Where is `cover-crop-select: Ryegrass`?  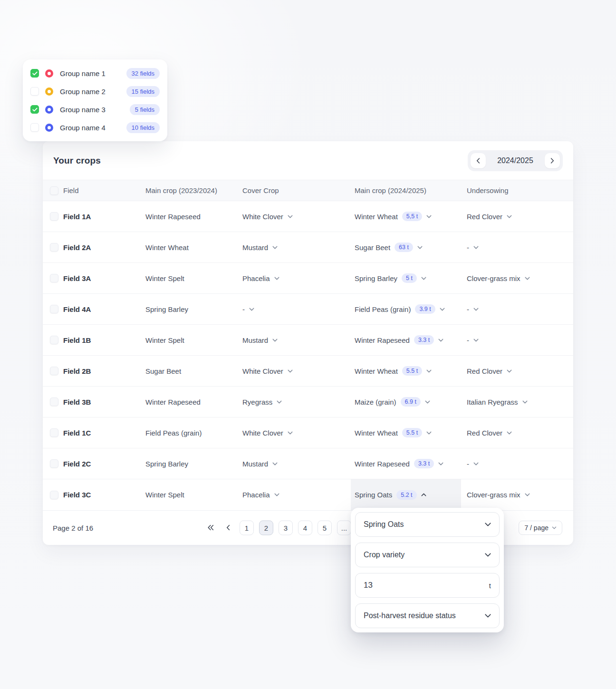
cover-crop-select: Ryegrass is located at coordinates (298, 402).